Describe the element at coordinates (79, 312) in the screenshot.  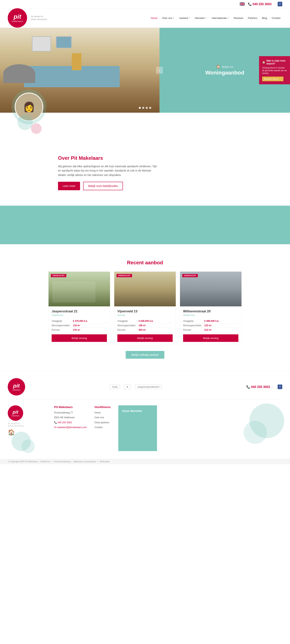
I see `property-title-1: Jaspersstraat 21` at that location.